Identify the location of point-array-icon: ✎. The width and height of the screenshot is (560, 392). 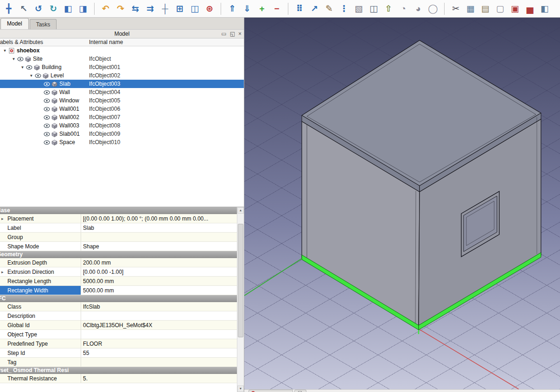
(329, 9).